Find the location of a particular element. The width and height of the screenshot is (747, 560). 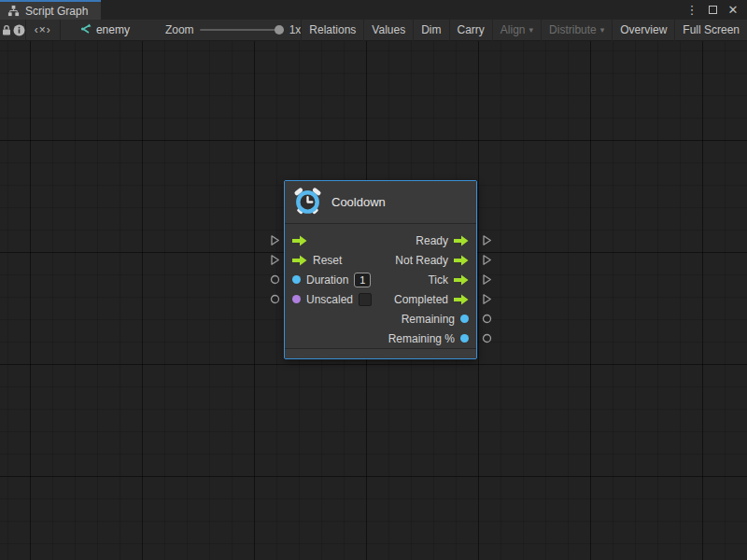

dim-button: Dim is located at coordinates (430, 30).